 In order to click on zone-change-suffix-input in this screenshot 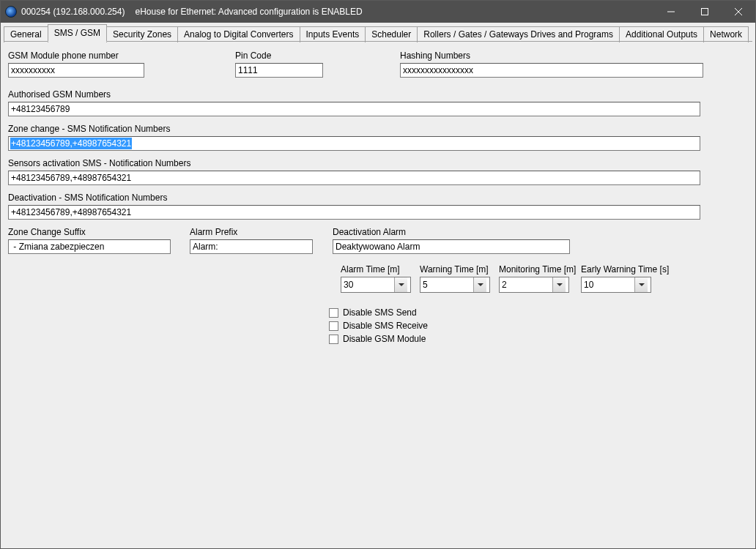, I will do `click(89, 247)`.